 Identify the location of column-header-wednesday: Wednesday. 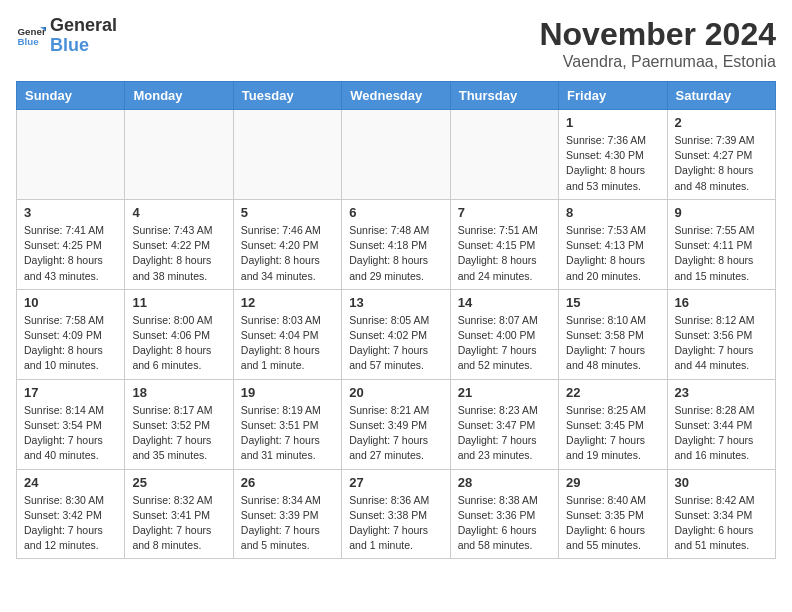
(396, 96).